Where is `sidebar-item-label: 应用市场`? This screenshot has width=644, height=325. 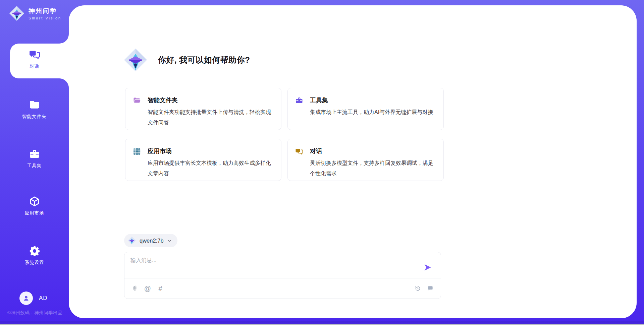 sidebar-item-label: 应用市场 is located at coordinates (35, 213).